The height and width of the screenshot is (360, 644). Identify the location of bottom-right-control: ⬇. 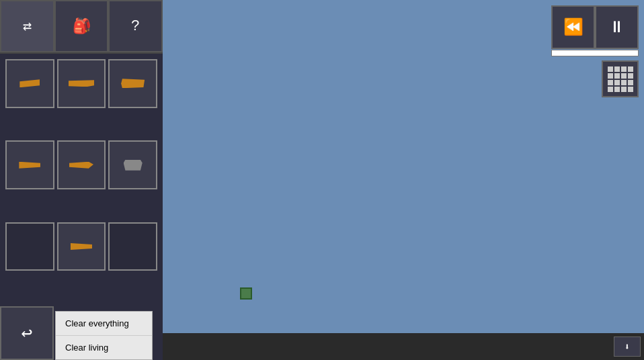
(627, 347).